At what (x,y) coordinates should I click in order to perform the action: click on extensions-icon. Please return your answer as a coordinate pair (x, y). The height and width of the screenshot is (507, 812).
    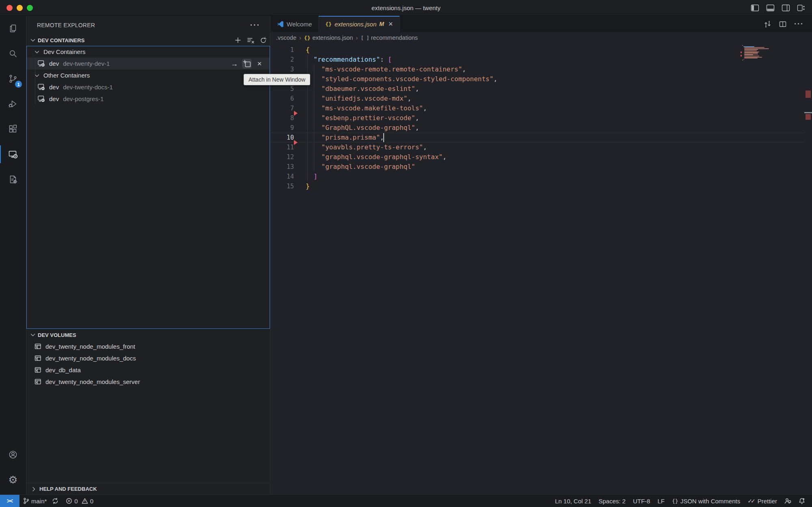
    Looking at the image, I should click on (13, 129).